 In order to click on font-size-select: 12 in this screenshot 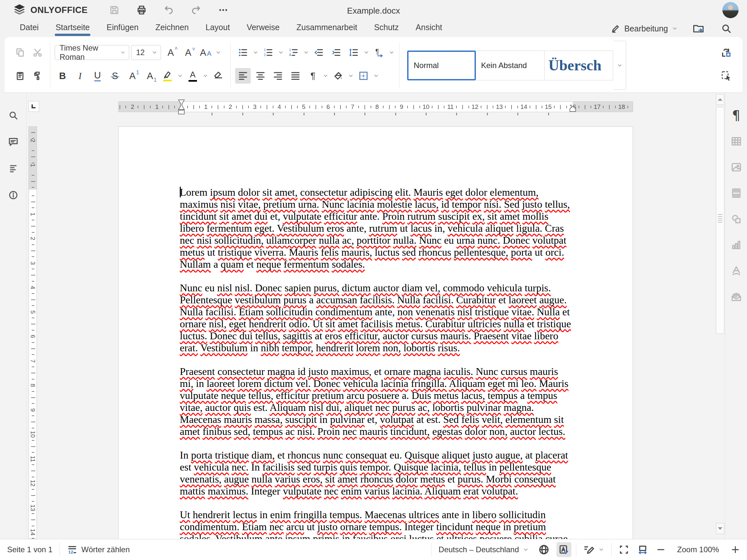, I will do `click(146, 53)`.